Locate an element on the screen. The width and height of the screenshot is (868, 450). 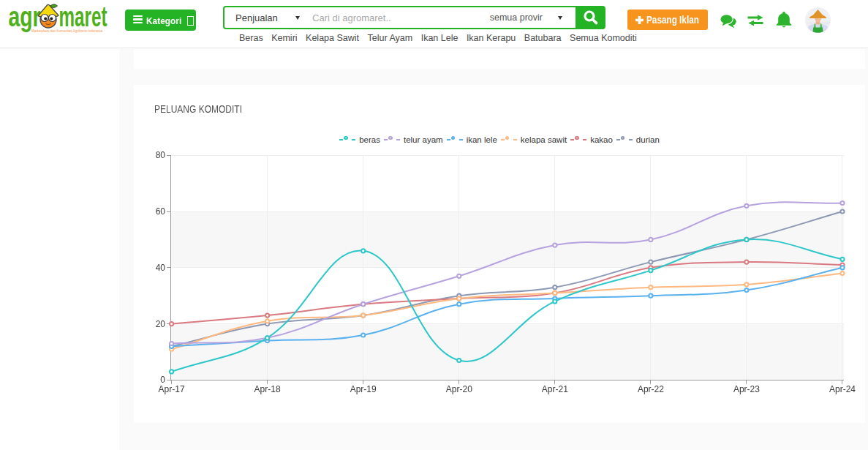
svg-text: 80 is located at coordinates (161, 155).